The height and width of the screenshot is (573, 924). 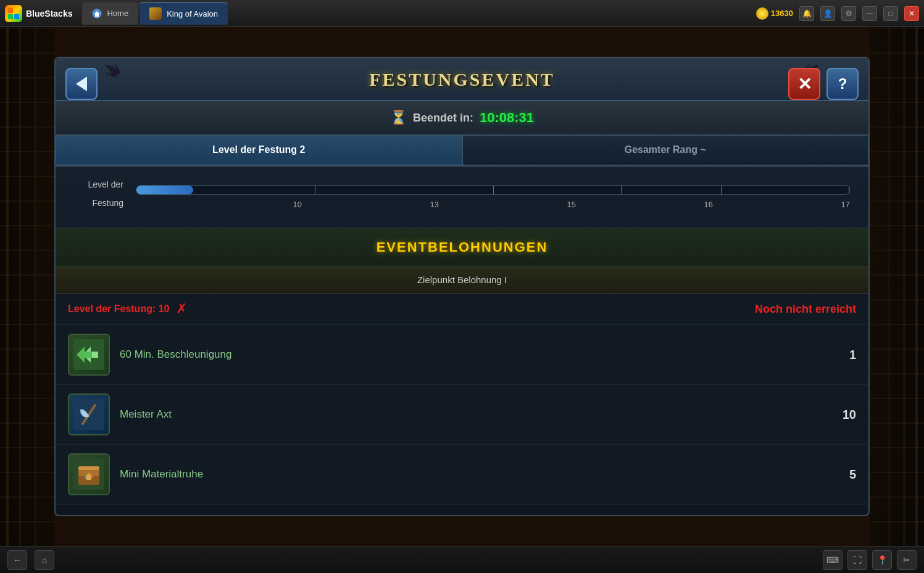 I want to click on content-tabs: Level der Festung 2 Gesamter Rang ~, so click(x=462, y=150).